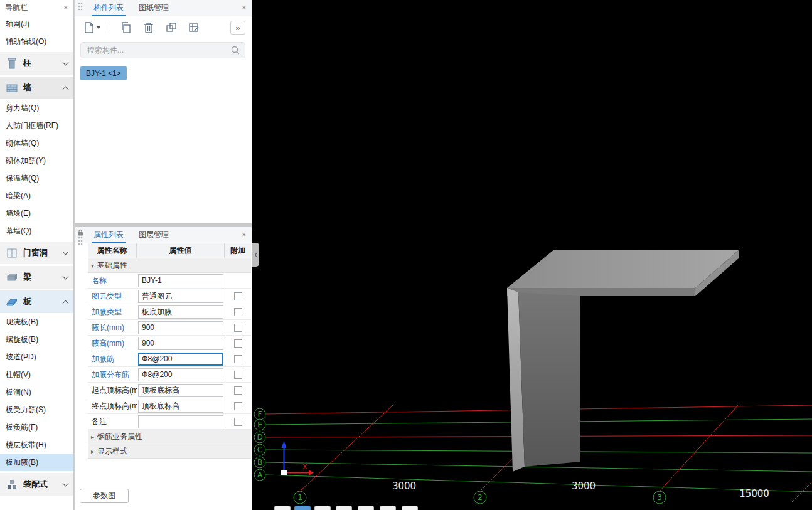  I want to click on sidebar-item-concealed-beam: 暗梁(A), so click(36, 196).